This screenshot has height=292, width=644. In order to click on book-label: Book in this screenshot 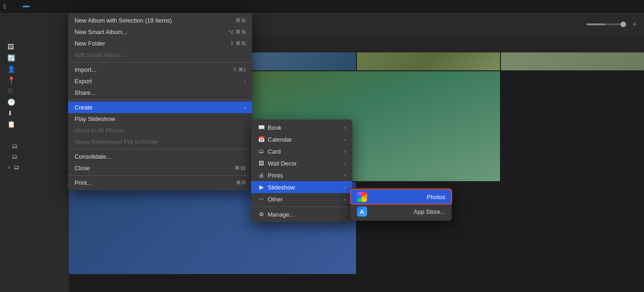, I will do `click(275, 128)`.